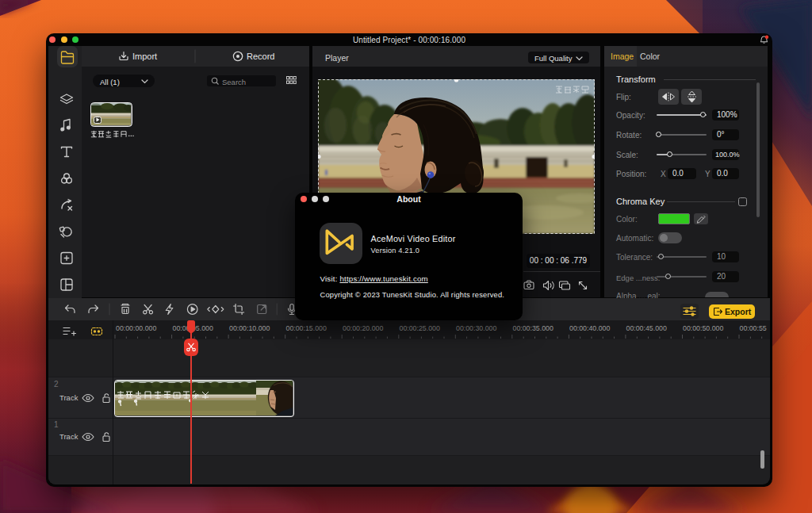  Describe the element at coordinates (476, 328) in the screenshot. I see `svg-text: 00:00:30.000` at that location.